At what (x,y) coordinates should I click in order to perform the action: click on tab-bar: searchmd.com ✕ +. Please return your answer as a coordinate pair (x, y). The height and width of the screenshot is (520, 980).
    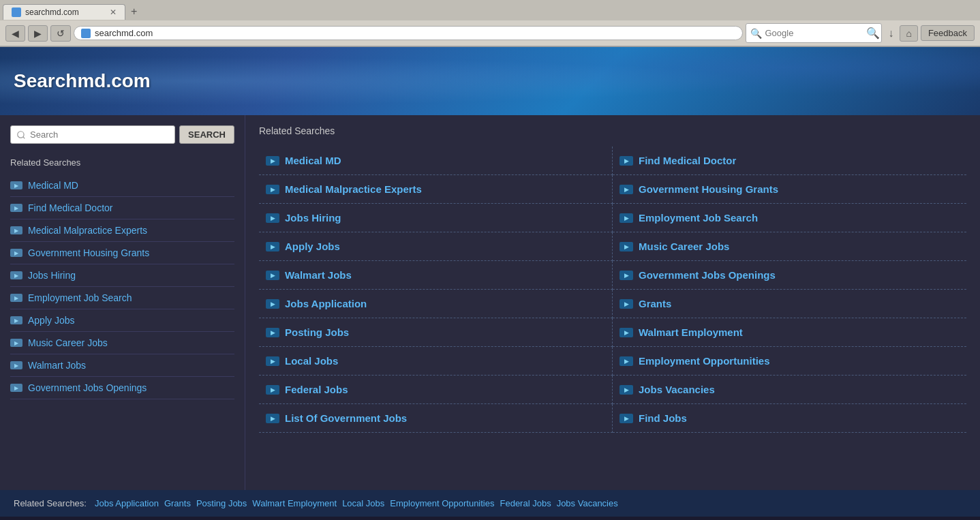
    Looking at the image, I should click on (490, 10).